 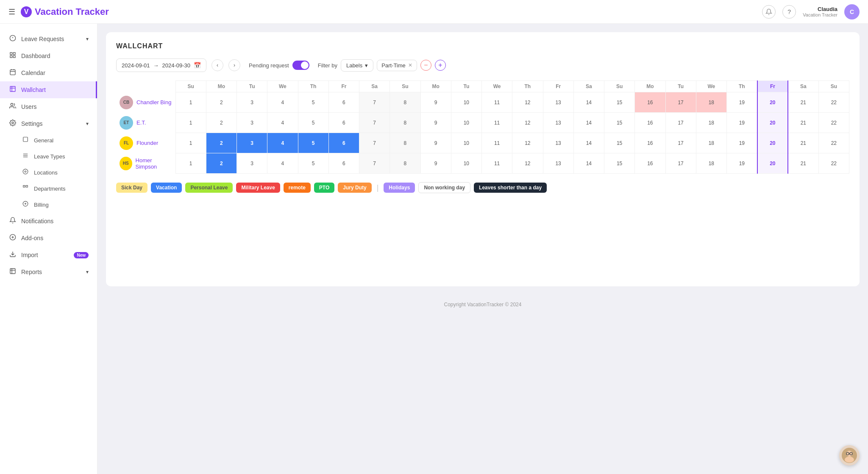 I want to click on next-button: ›, so click(x=234, y=65).